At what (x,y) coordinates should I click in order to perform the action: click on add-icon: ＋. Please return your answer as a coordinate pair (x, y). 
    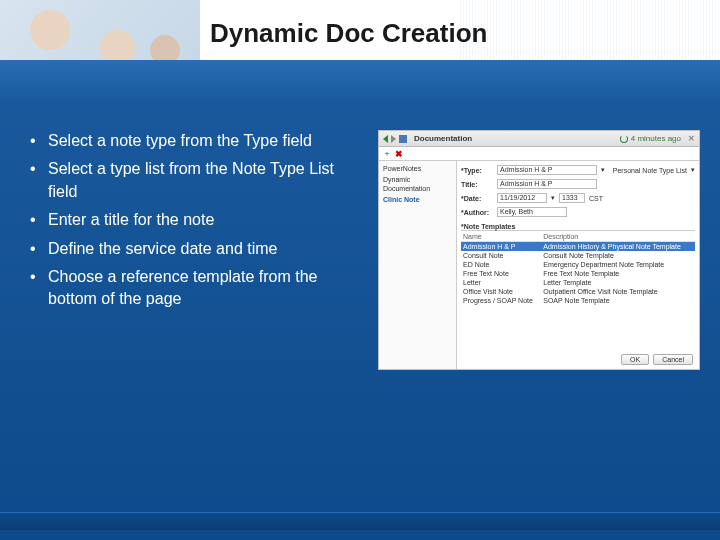
    Looking at the image, I should click on (387, 154).